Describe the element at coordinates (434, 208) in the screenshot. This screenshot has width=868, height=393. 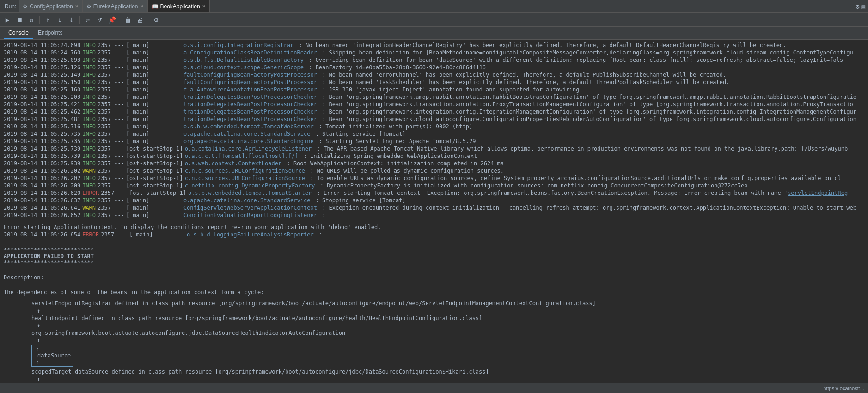
I see `log-line: 2019-08-14 11:05:26.641 WARN 2357 --- [ …` at that location.